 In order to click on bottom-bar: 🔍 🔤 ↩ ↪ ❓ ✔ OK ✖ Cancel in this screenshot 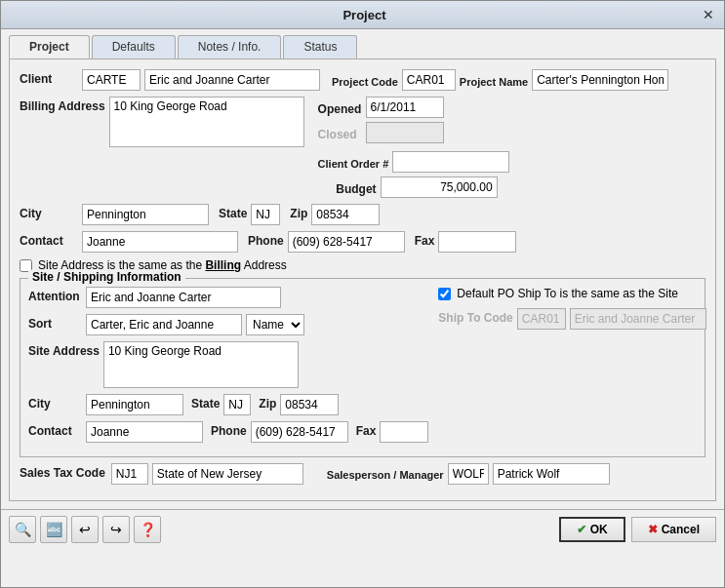, I will do `click(363, 529)`.